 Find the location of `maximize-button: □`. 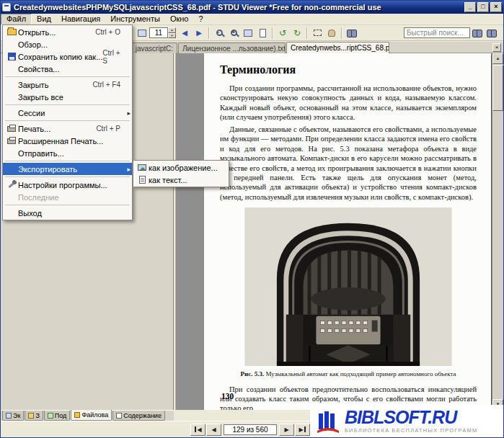

maximize-button: □ is located at coordinates (483, 7).